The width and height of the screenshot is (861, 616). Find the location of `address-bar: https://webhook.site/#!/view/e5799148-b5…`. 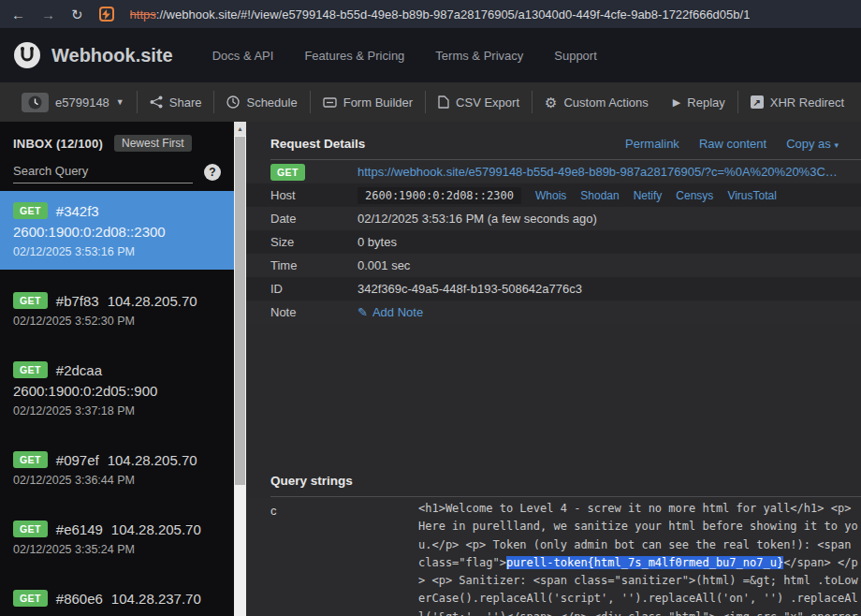

address-bar: https://webhook.site/#!/view/e5799148-b5… is located at coordinates (440, 15).